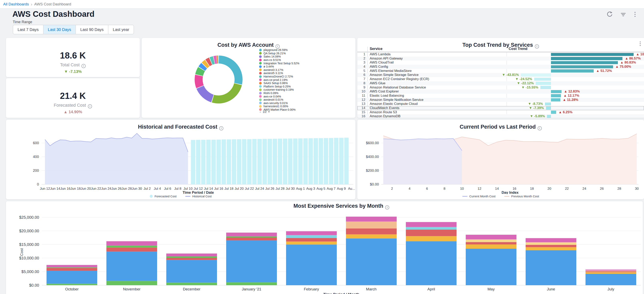 The height and width of the screenshot is (294, 644). Describe the element at coordinates (479, 196) in the screenshot. I see `legend-item: Current Month Cost` at that location.